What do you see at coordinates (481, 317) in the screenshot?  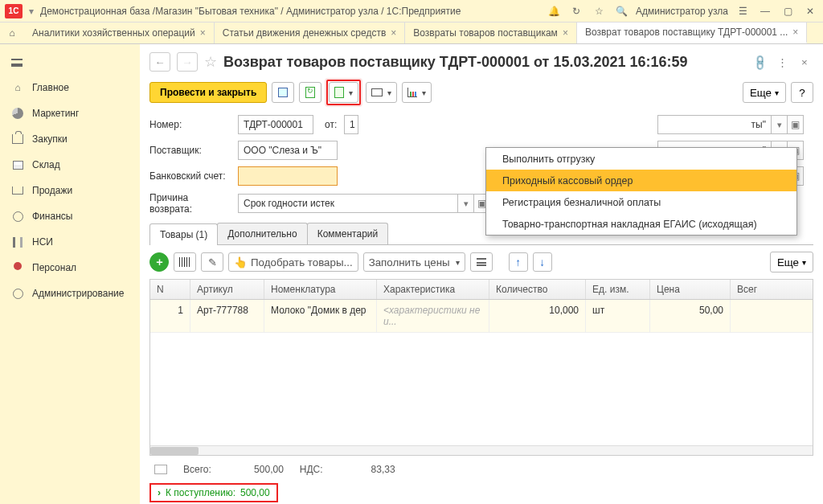 I see `table-row: 1 Арт-777788 Молоко "Домик в дер <характ…` at bounding box center [481, 317].